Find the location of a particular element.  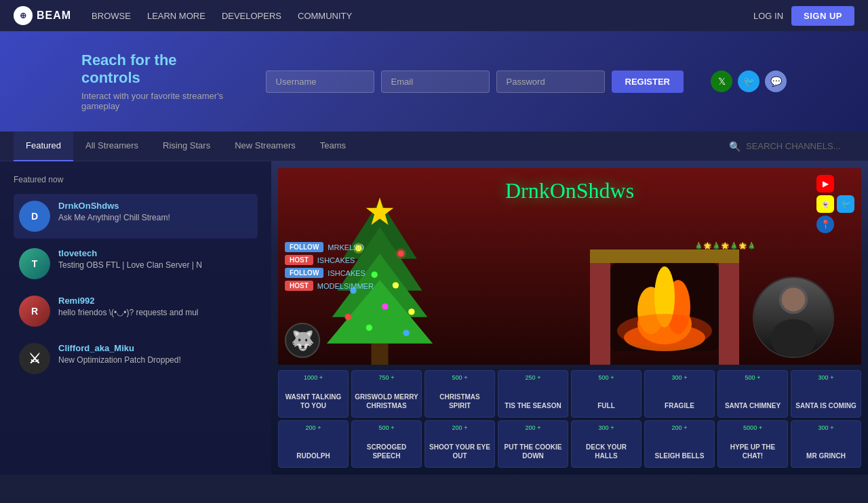

button-label: PUT THE COOKIE DOWN is located at coordinates (533, 451).